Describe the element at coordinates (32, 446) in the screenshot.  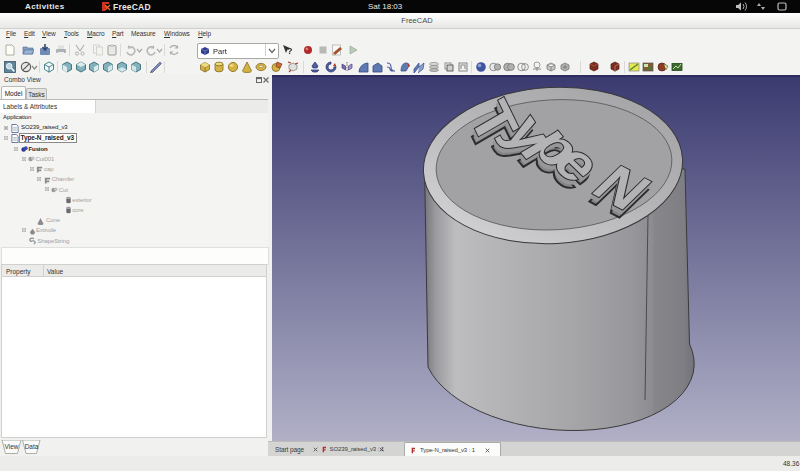
I see `svg-text: Data` at that location.